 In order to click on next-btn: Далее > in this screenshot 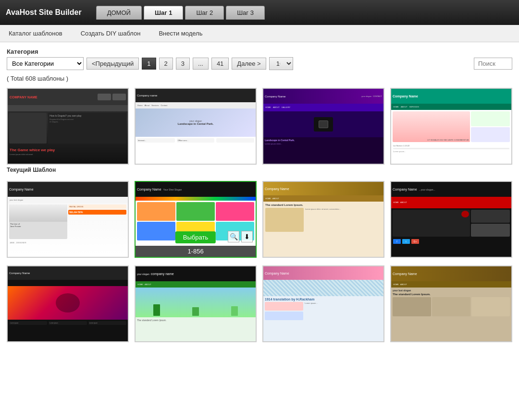, I will do `click(249, 63)`.